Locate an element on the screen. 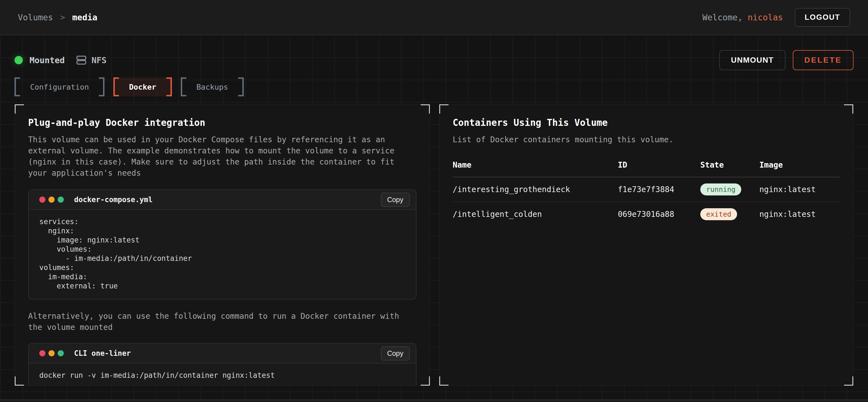 The image size is (868, 402). tab-docker-label: Docker is located at coordinates (143, 87).